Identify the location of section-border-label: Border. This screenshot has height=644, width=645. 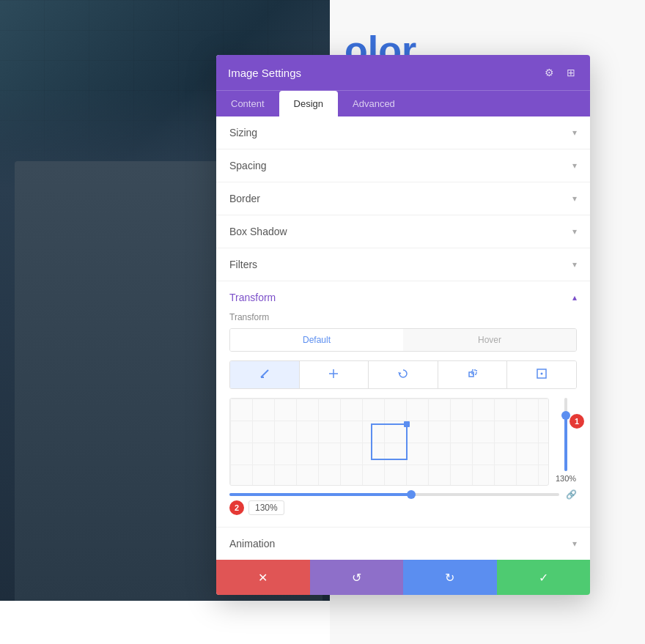
(245, 199).